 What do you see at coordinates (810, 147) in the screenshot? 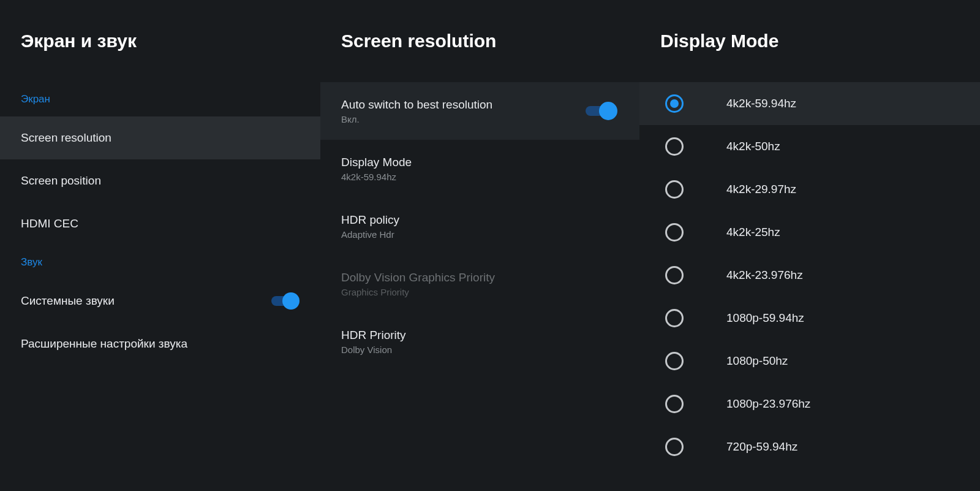
I see `display-mode-option: 4k2k-50hz` at bounding box center [810, 147].